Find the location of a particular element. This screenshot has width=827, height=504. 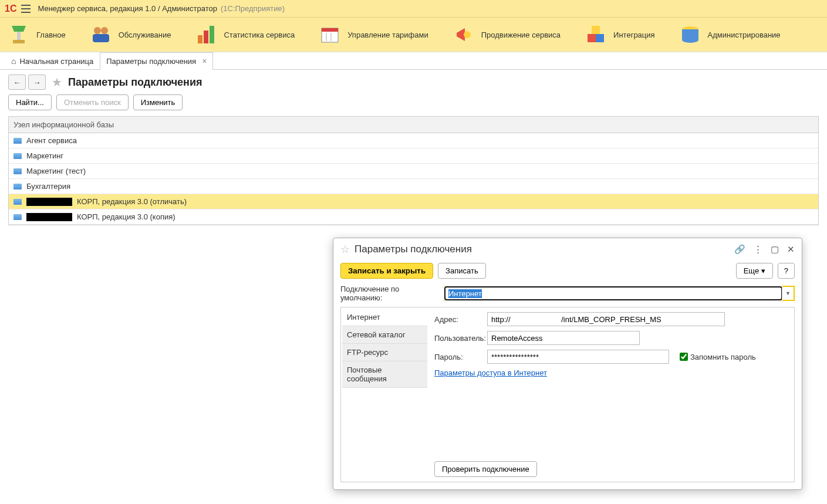

table-row: Маркетинг is located at coordinates (413, 156).